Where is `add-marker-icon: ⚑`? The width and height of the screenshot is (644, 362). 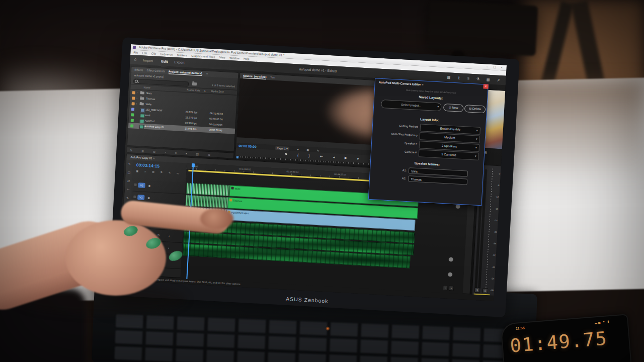
add-marker-icon: ⚑ is located at coordinates (288, 154).